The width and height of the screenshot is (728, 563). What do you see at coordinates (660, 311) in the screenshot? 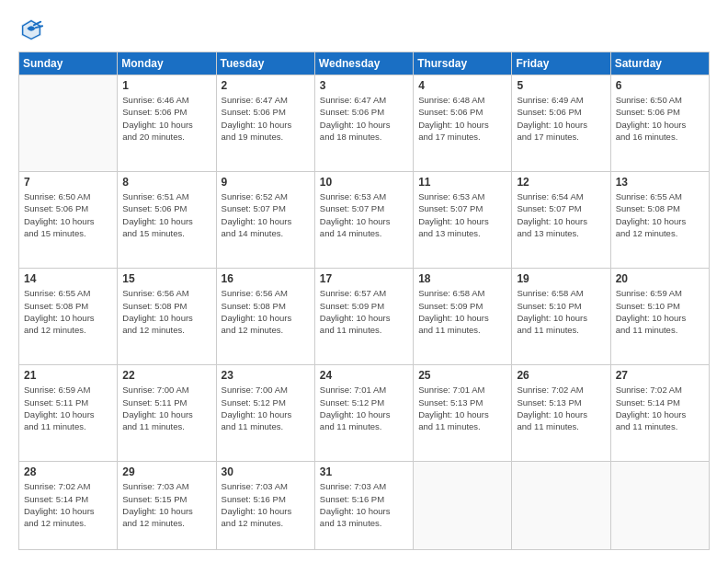
I see `day-info: Sunrise: 6:59 AM Sunset: 5:10 PM Dayligh…` at bounding box center [660, 311].